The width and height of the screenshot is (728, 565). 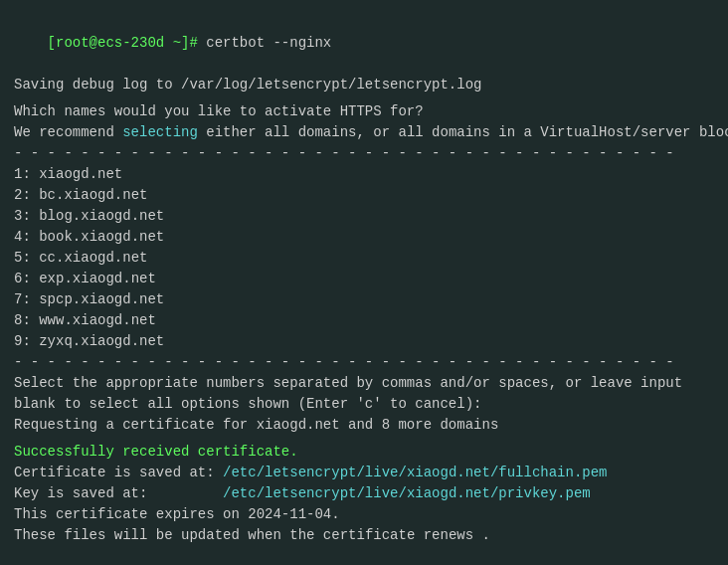 What do you see at coordinates (269, 43) in the screenshot?
I see `command-text: certbot --nginx` at bounding box center [269, 43].